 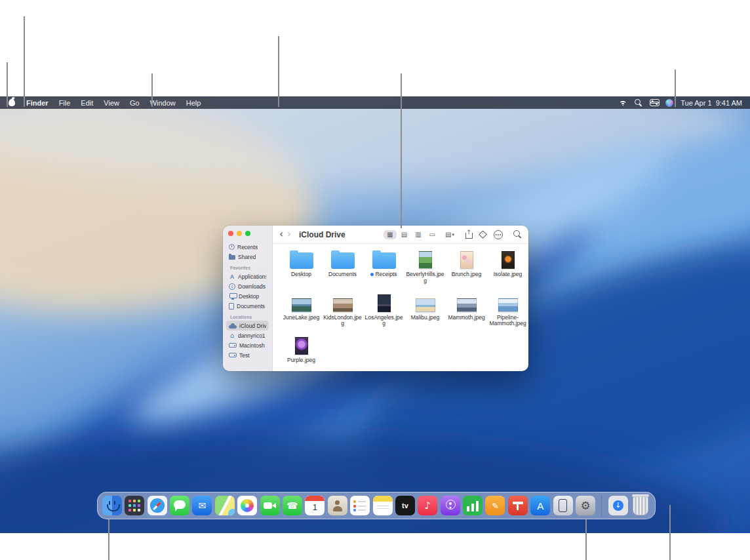 What do you see at coordinates (467, 267) in the screenshot?
I see `file-item-brunch: Brunch.jpeg` at bounding box center [467, 267].